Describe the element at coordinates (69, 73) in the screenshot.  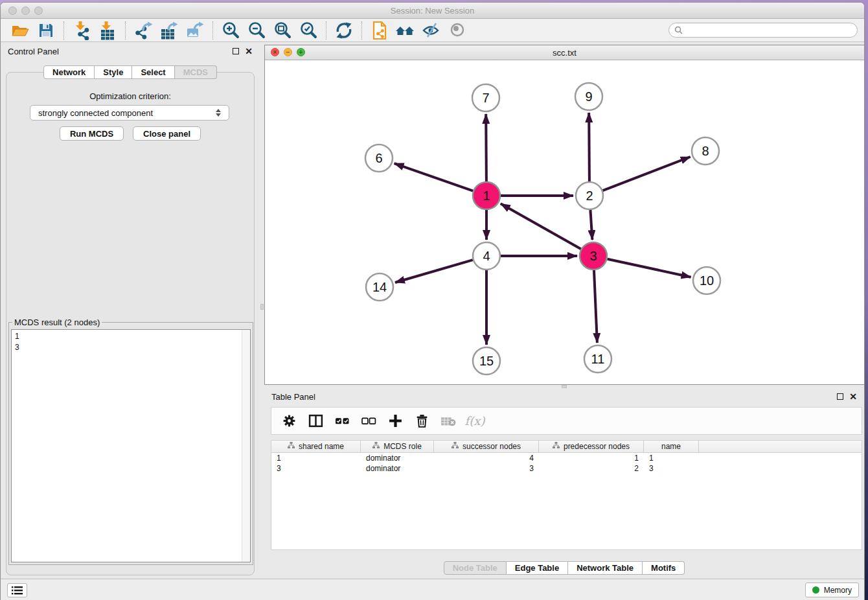
I see `tab-network: Network` at that location.